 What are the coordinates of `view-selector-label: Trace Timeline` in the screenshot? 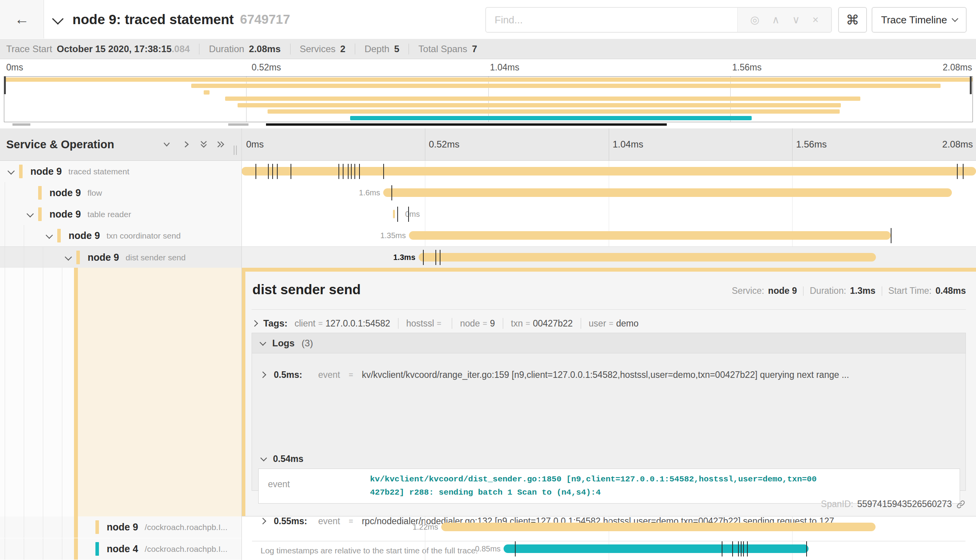 It's located at (914, 20).